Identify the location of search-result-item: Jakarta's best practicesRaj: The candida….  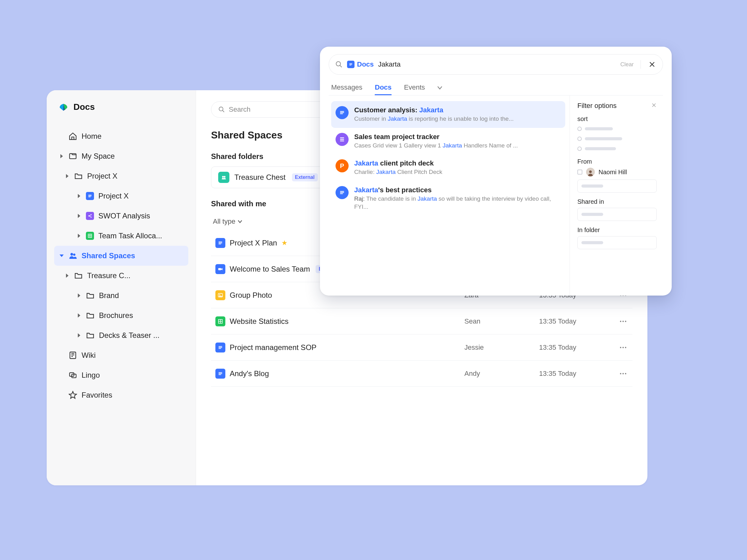
(448, 198).